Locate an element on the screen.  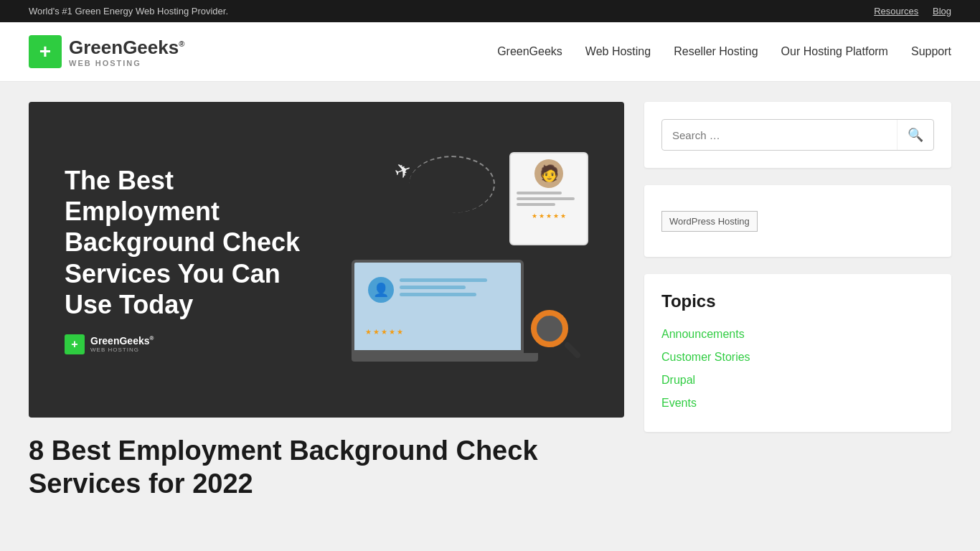
logo-brand: GreenGeeks® is located at coordinates (126, 47).